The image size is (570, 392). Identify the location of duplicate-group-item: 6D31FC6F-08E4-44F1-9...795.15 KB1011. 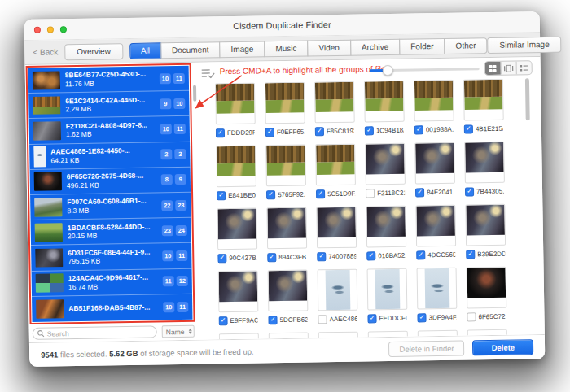
(111, 257).